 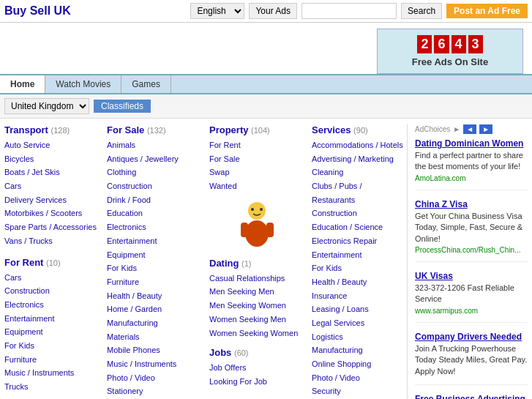 I want to click on link-furniture-rent: Furniture, so click(x=52, y=360).